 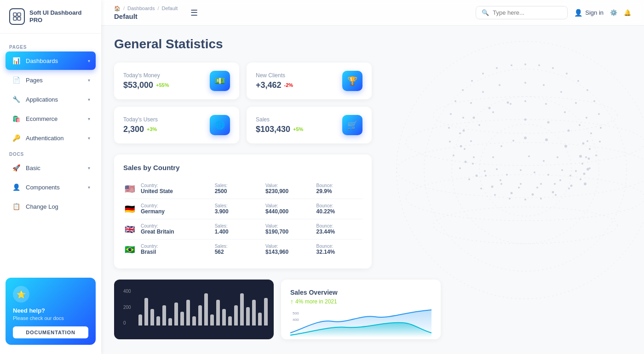 I want to click on table-row: 🇬🇧 Country: Great Britain Sales: 1.400 V…, so click(x=243, y=229).